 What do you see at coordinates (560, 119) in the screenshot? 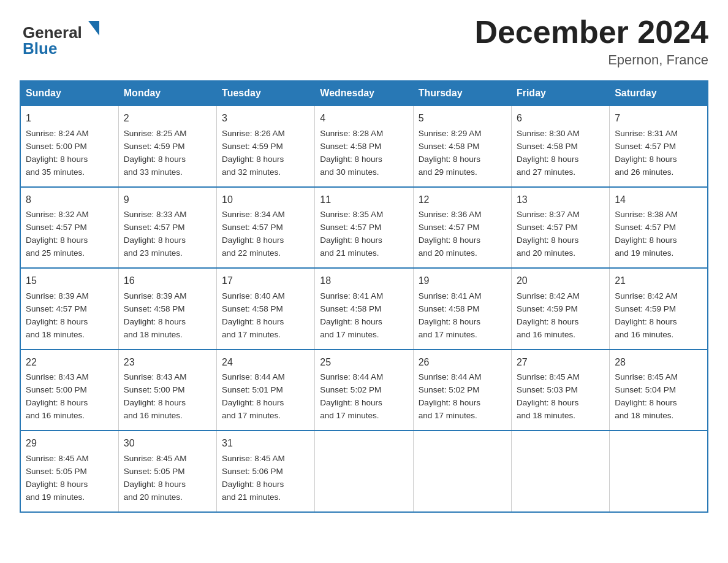
I see `day-number: 6` at bounding box center [560, 119].